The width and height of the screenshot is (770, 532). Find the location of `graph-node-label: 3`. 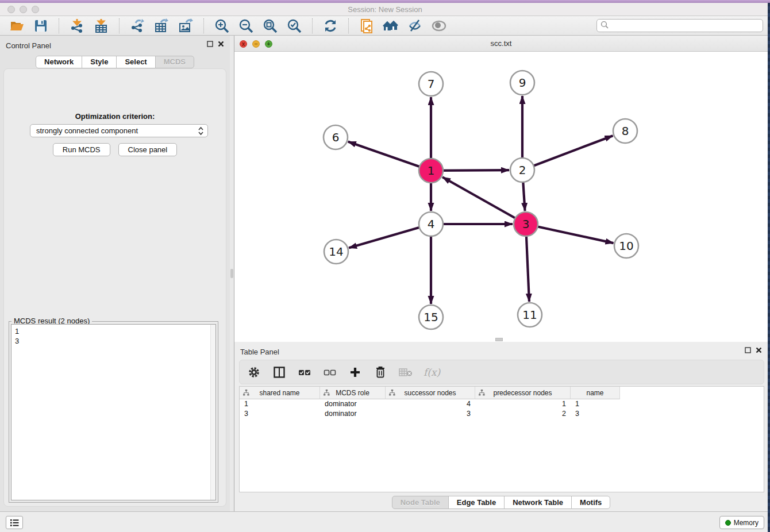

graph-node-label: 3 is located at coordinates (526, 224).